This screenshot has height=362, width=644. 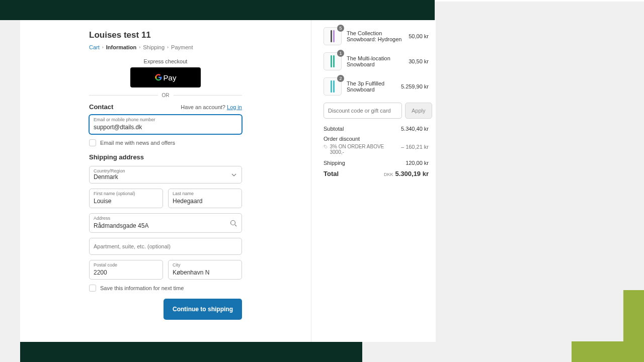 What do you see at coordinates (166, 223) in the screenshot?
I see `address-field: Address` at bounding box center [166, 223].